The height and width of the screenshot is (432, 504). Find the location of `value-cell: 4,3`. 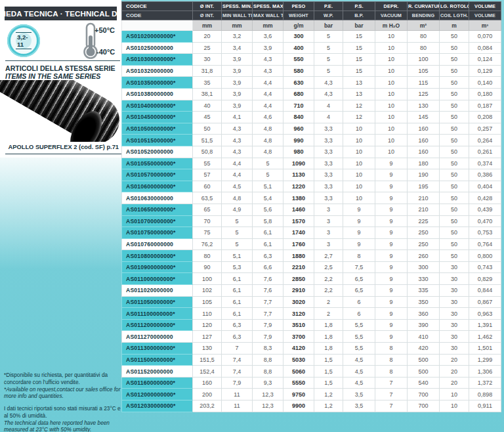

value-cell: 4,3 is located at coordinates (329, 94).